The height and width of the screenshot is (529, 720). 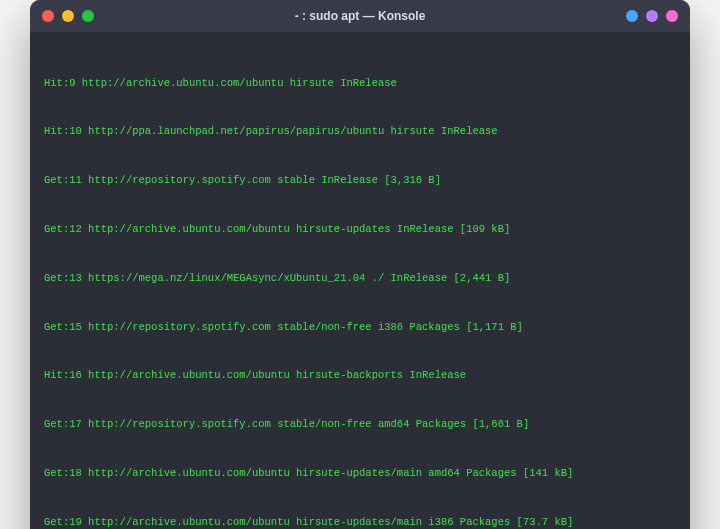 What do you see at coordinates (672, 16) in the screenshot?
I see `indicator-dot-pink` at bounding box center [672, 16].